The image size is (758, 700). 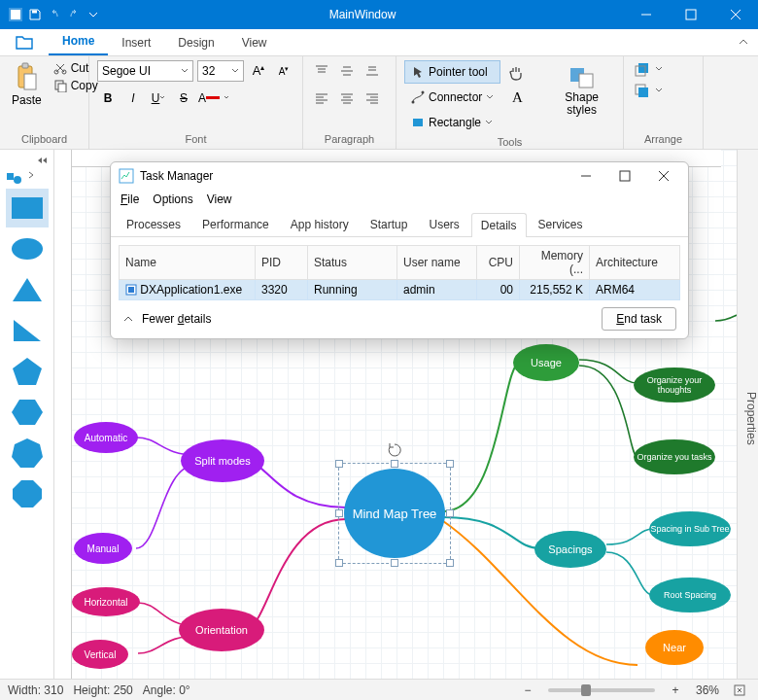 I want to click on node-orientation: Orientation, so click(x=222, y=630).